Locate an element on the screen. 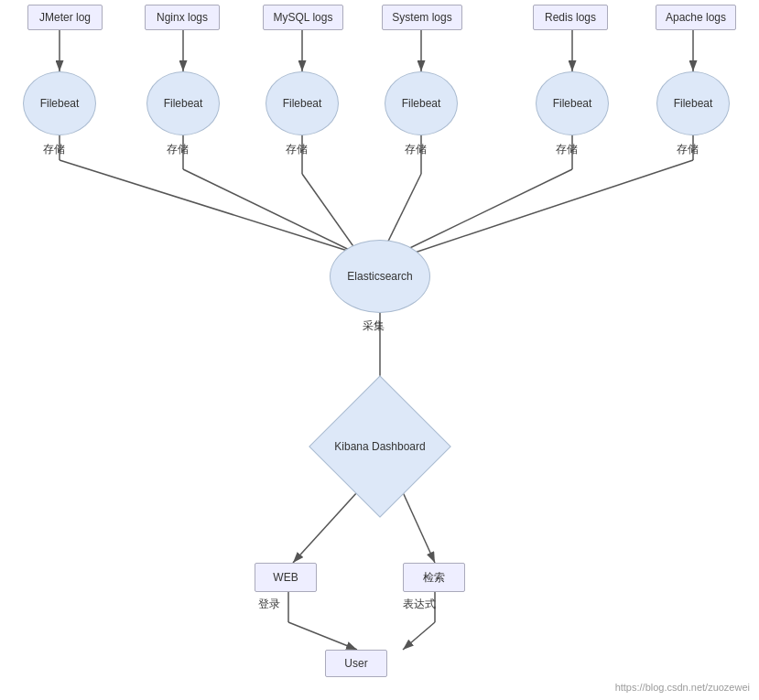  search-node: 检索 is located at coordinates (434, 577).